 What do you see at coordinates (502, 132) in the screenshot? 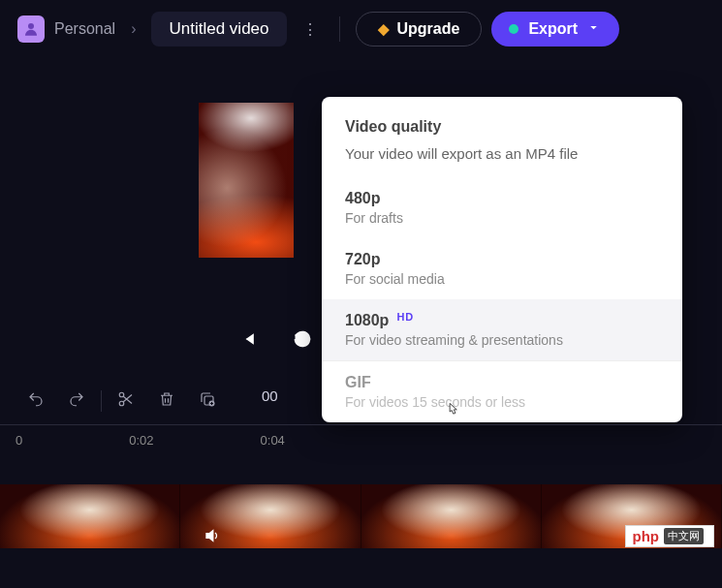
I see `dropdown-title: Video quality` at bounding box center [502, 132].